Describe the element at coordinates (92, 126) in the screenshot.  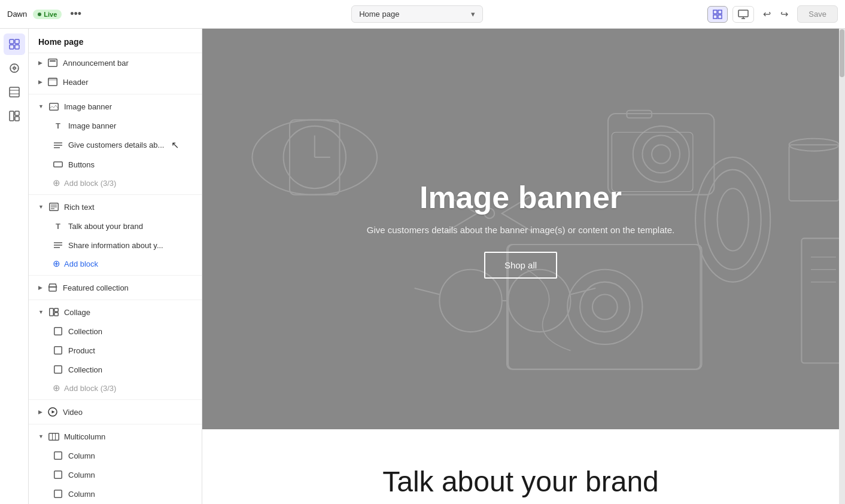
I see `image-banner-title-label: Image banner` at that location.